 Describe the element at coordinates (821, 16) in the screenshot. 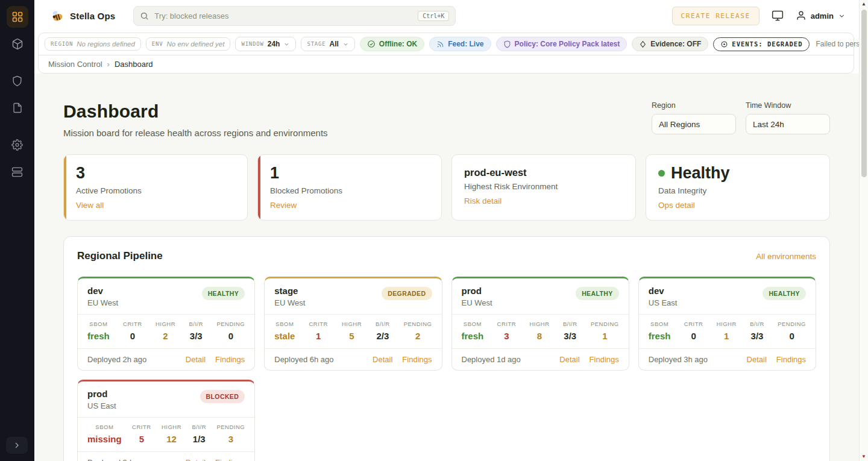

I see `user-menu: admin` at that location.